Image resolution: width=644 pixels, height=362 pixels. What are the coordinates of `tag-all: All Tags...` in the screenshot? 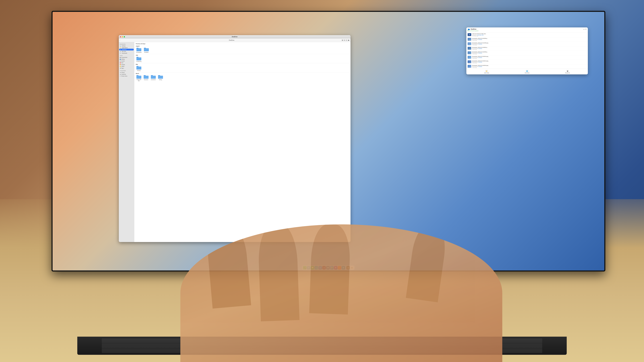 It's located at (126, 68).